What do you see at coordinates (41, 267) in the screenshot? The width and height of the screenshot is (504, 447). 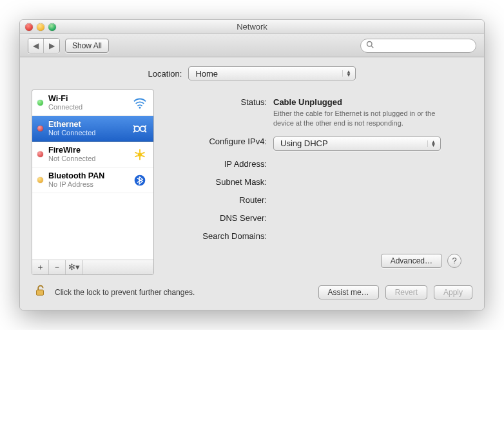 I see `add-service-button: ＋` at bounding box center [41, 267].